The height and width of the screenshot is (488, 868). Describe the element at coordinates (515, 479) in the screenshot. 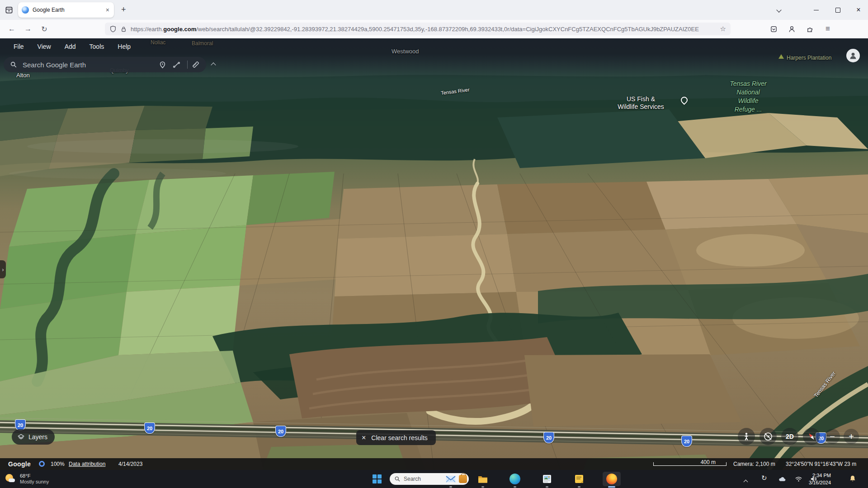

I see `edge-browser-icon` at that location.